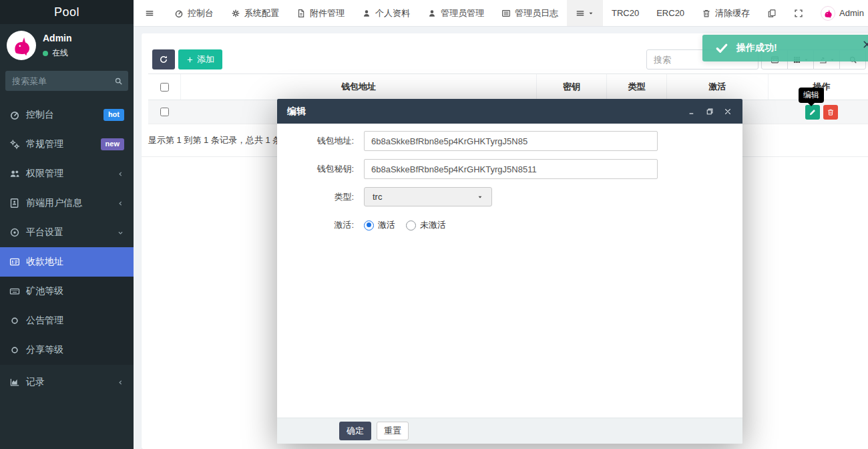 The image size is (868, 449). I want to click on select-all-checkbox, so click(164, 87).